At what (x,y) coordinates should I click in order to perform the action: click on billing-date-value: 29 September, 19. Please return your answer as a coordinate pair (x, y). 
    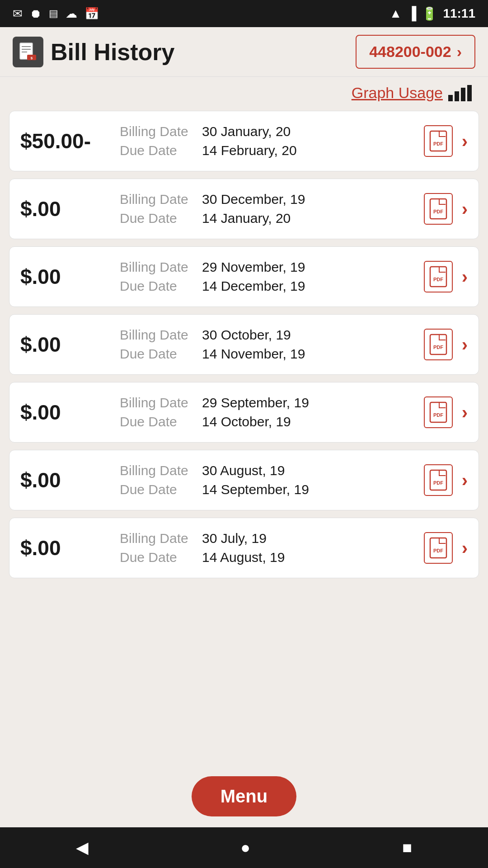
    Looking at the image, I should click on (256, 403).